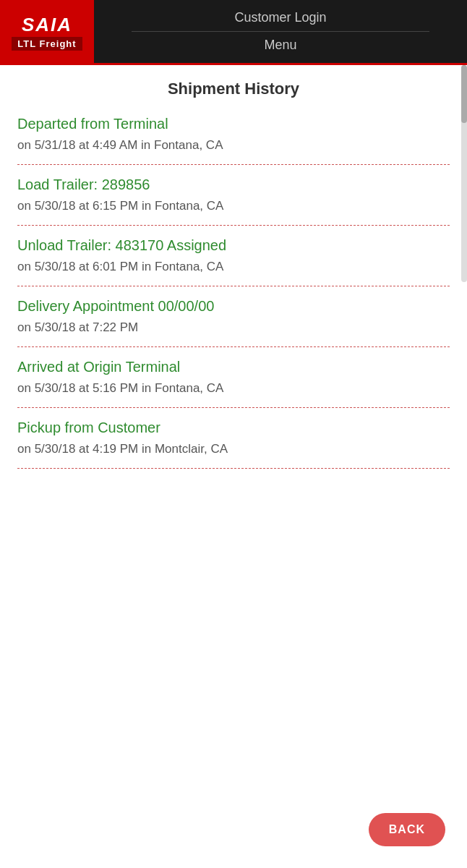  I want to click on event-detail: on 5/30/18 at 6:15 PM in Fontana, CA, so click(234, 206).